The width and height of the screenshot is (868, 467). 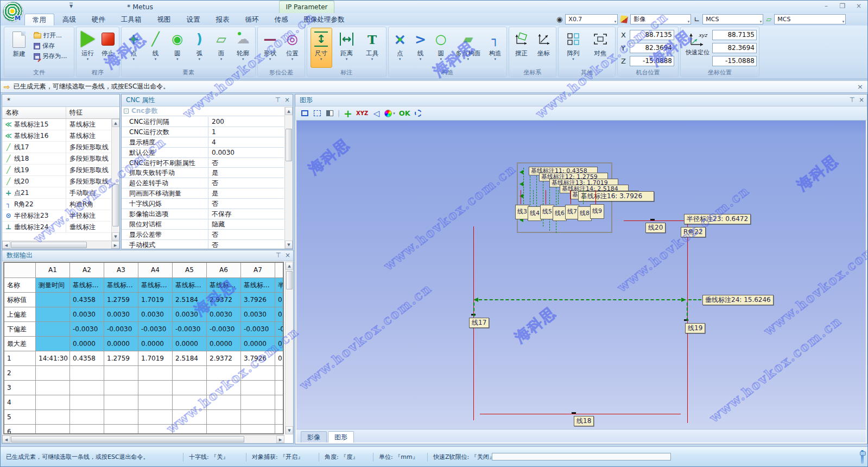 I want to click on minimize-button: –, so click(x=826, y=6).